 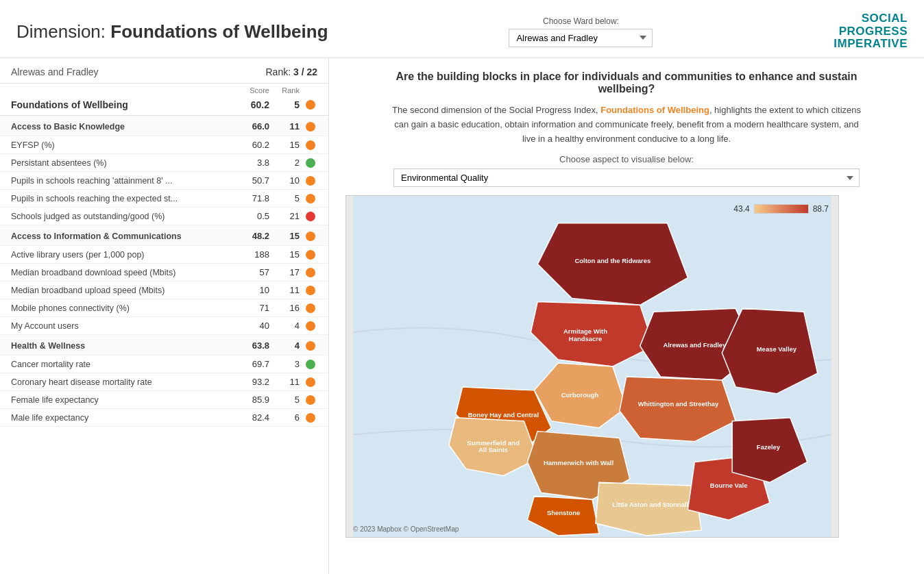 What do you see at coordinates (249, 364) in the screenshot?
I see `metric-score: 69.7` at bounding box center [249, 364].